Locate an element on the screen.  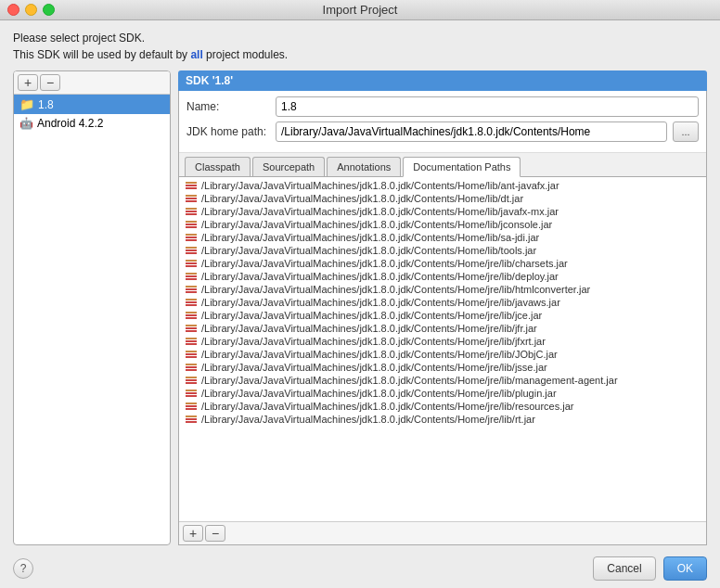
browse-button: ... is located at coordinates (686, 132).